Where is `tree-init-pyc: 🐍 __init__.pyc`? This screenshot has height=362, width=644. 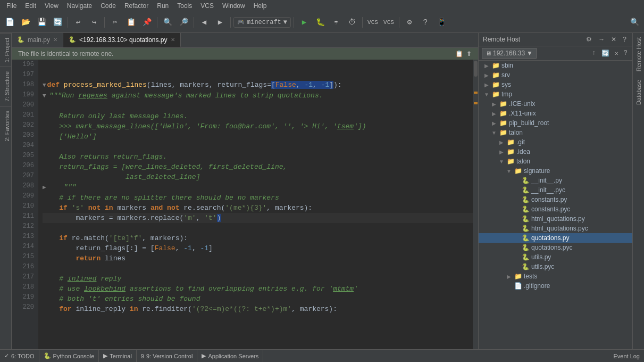
tree-init-pyc: 🐍 __init__.pyc is located at coordinates (555, 190).